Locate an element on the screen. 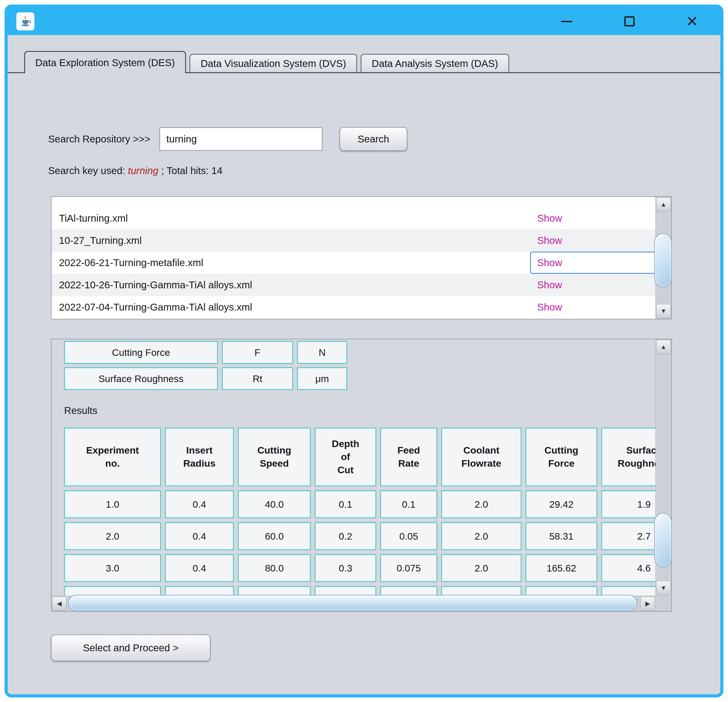  close-button: ✕ is located at coordinates (692, 22).